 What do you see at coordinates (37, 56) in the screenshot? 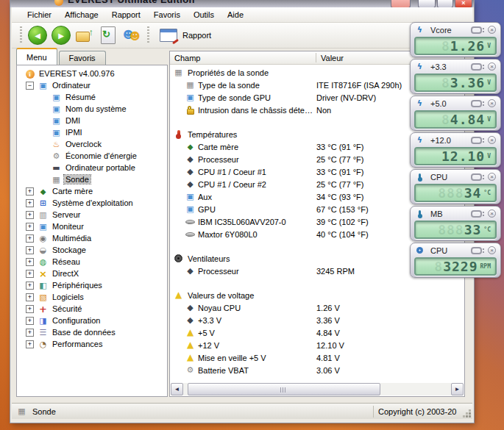
I see `tab-menu: Menu` at bounding box center [37, 56].